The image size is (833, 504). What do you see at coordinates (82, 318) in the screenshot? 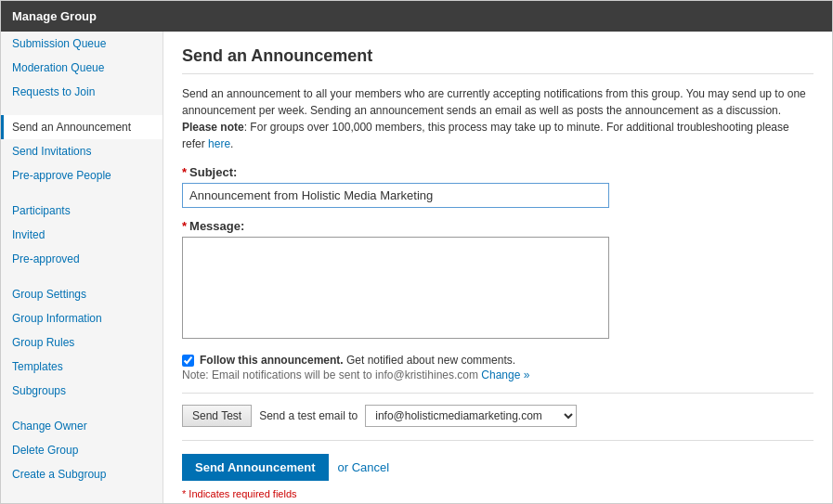
I see `sidebar-item-group-information: Group Information` at bounding box center [82, 318].